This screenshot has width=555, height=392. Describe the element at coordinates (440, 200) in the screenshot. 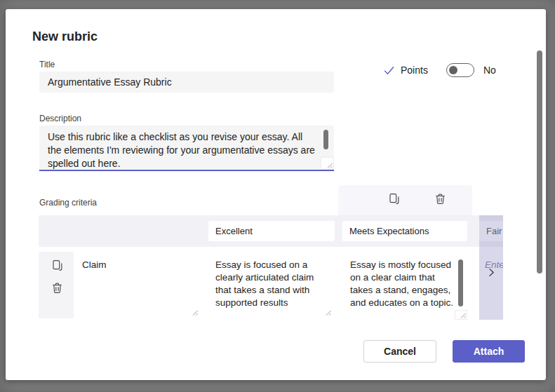

I see `delete-column-button` at that location.